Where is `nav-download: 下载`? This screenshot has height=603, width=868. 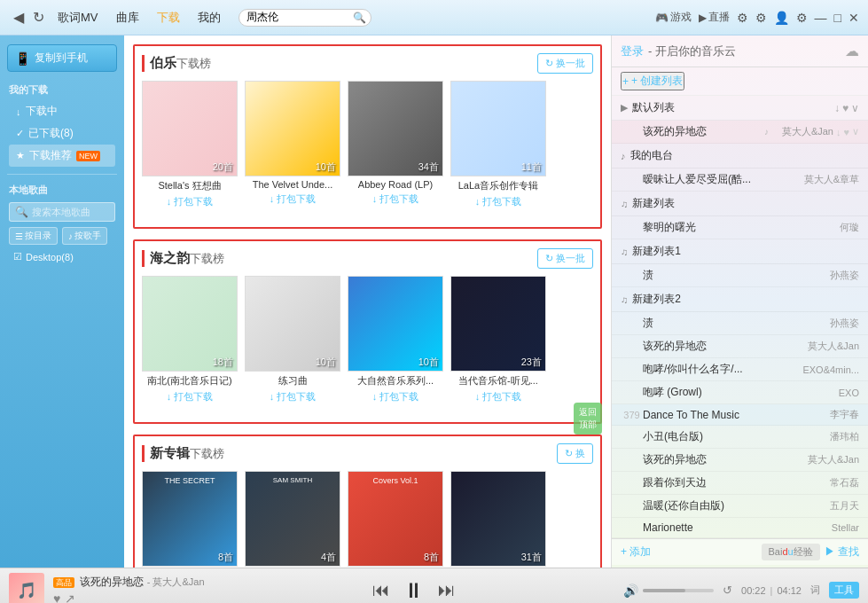 nav-download: 下载 is located at coordinates (168, 18).